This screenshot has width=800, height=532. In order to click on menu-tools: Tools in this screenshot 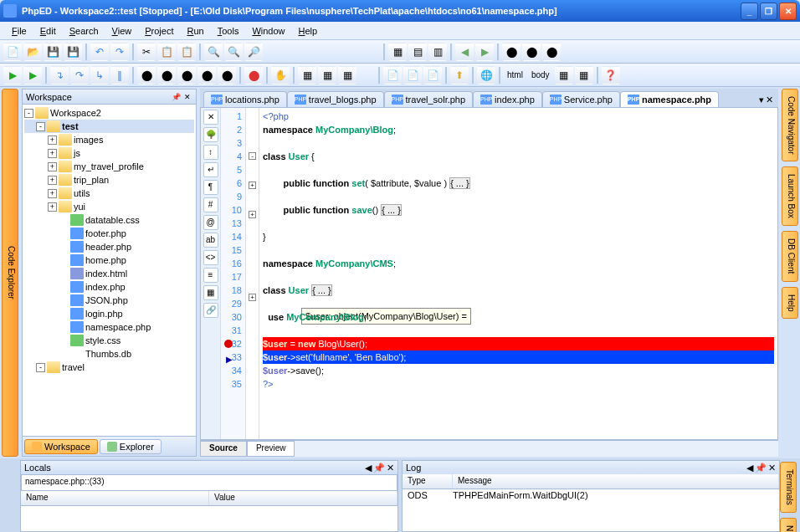, I will do `click(228, 31)`.